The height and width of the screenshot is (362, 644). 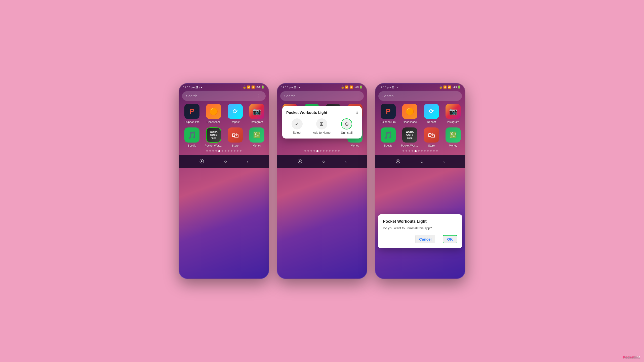 What do you see at coordinates (290, 96) in the screenshot?
I see `search-placeholder-2: Search` at bounding box center [290, 96].